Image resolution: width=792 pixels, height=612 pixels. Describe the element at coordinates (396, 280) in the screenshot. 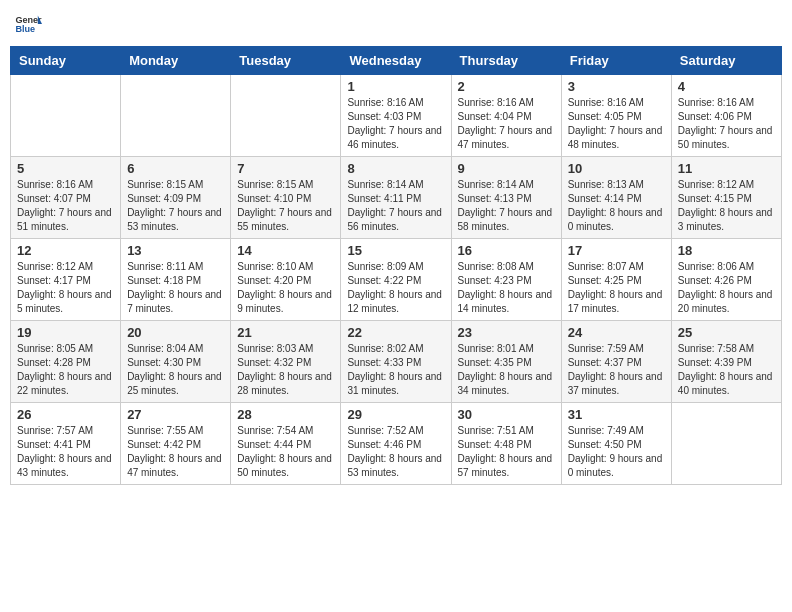

I see `day-cell: 15Sunrise: 8:09 AM Sunset: 4:22 PM Dayli…` at that location.